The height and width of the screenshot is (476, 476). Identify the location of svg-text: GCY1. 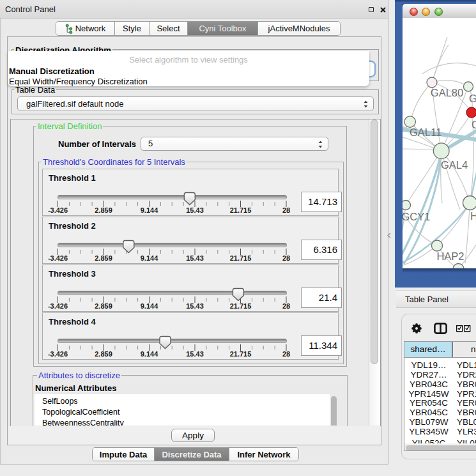
(417, 217).